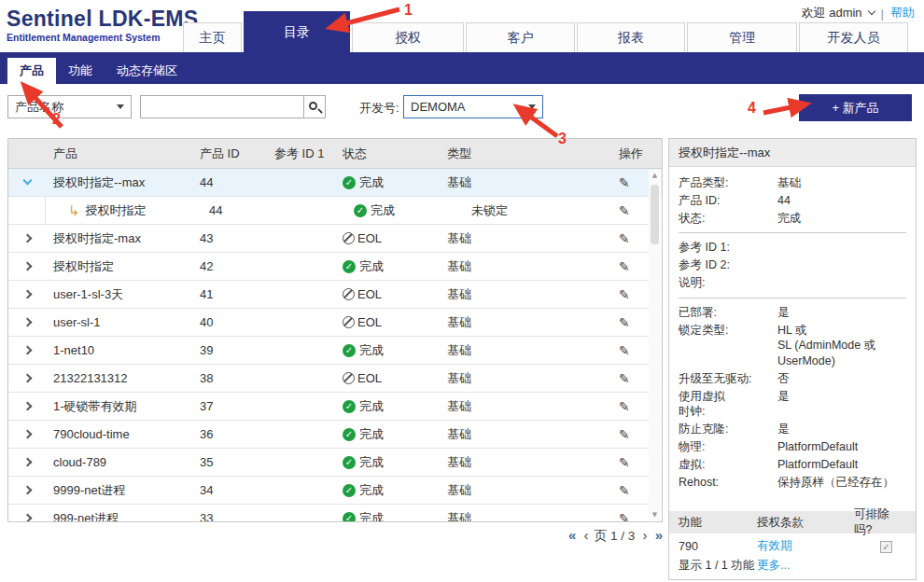 The width and height of the screenshot is (924, 582). Describe the element at coordinates (335, 435) in the screenshot. I see `table-row: 790cloud-time36✓完成基础✎` at that location.